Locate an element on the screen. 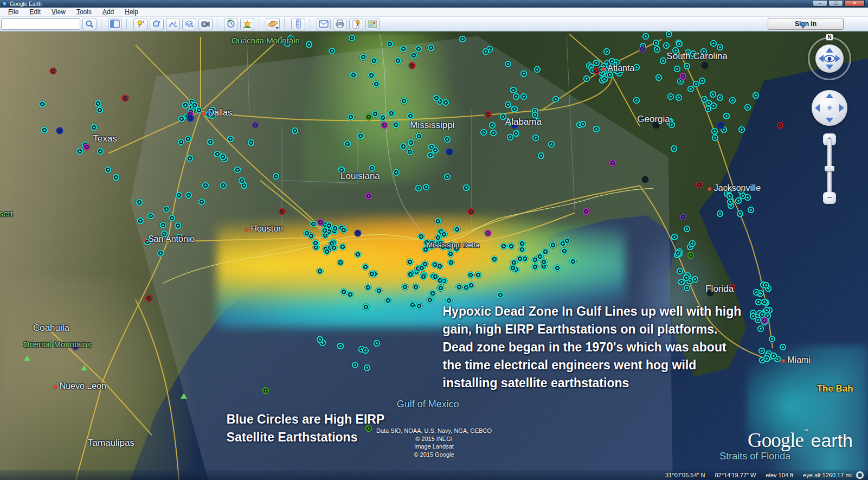  earthstation-marker-purple is located at coordinates (255, 125).